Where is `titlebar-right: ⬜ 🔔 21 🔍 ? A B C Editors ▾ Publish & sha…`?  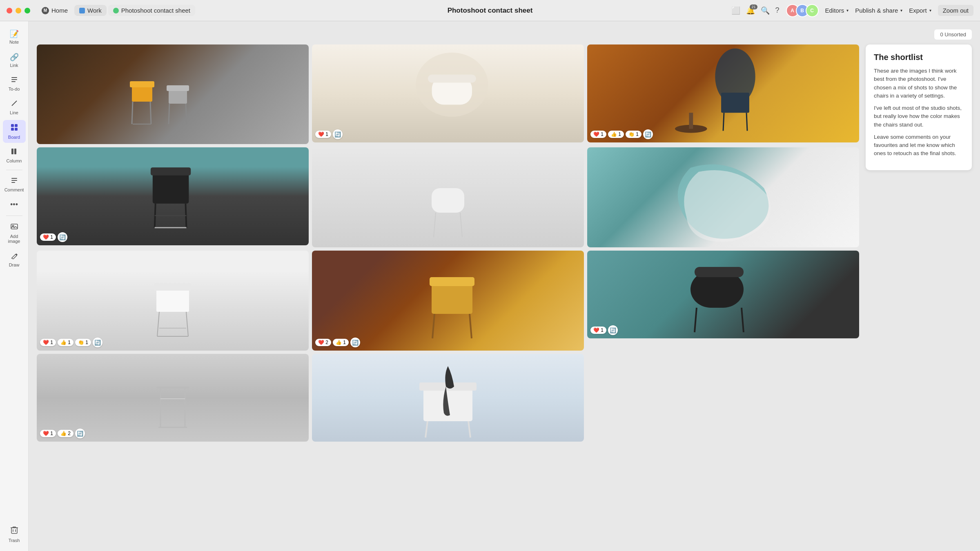 titlebar-right: ⬜ 🔔 21 🔍 ? A B C Editors ▾ Publish & sha… is located at coordinates (853, 11).